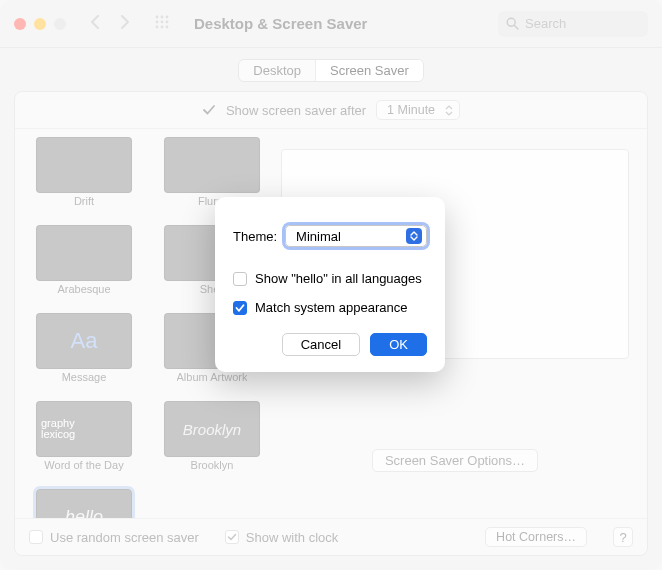 The height and width of the screenshot is (570, 662). What do you see at coordinates (330, 344) in the screenshot?
I see `sheet-actions: Cancel OK` at bounding box center [330, 344].